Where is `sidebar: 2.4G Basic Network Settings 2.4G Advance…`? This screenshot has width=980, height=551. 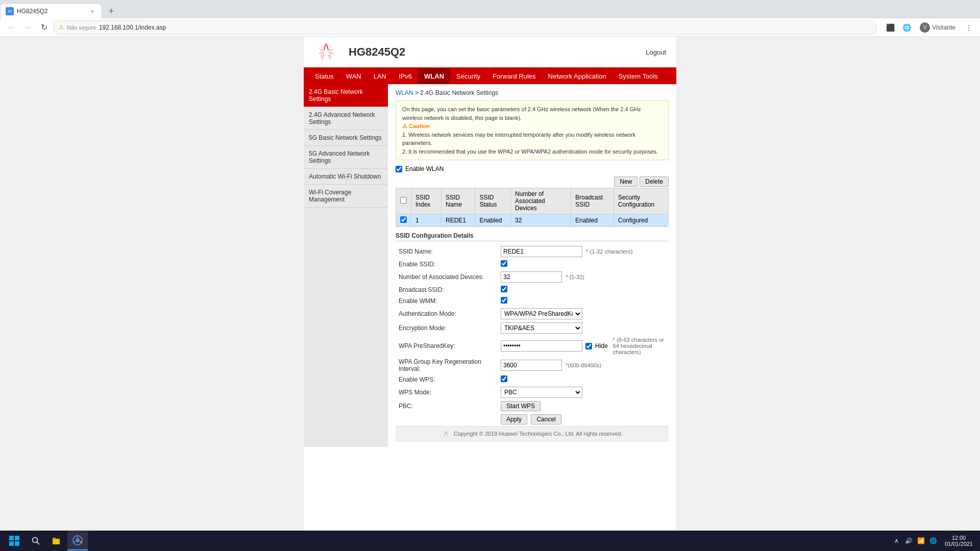
sidebar: 2.4G Basic Network Settings 2.4G Advance… is located at coordinates (346, 265).